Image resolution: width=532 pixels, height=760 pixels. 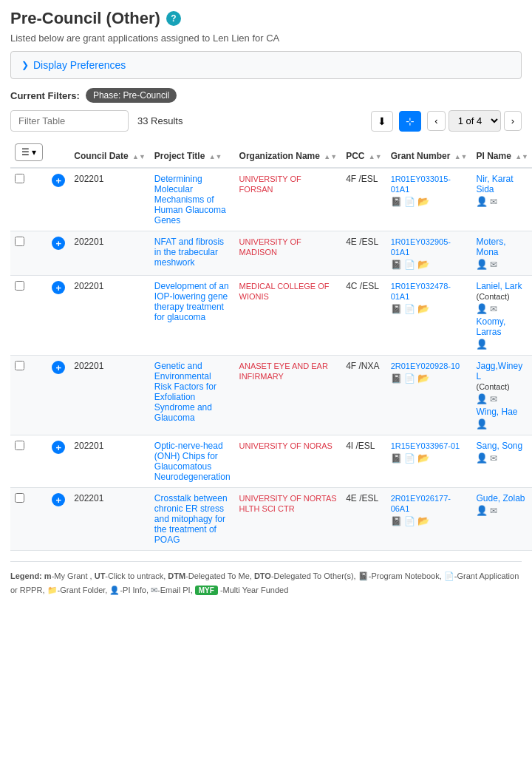 I want to click on table-controls: 33 Results ⬇ ⊹ ‹ 1 of 4 2 of 4 3 of 4 4 …, so click(x=266, y=121).